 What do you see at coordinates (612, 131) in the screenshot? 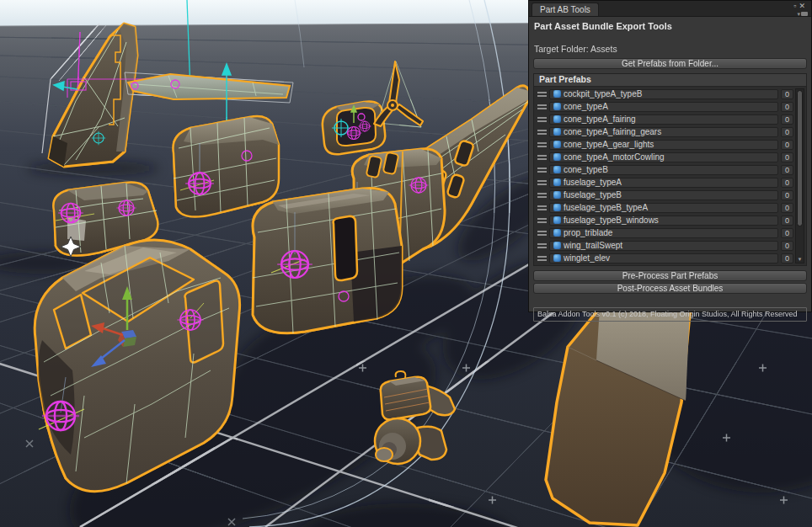
I see `prefab-name: cone_typeA_fairing_gears` at bounding box center [612, 131].